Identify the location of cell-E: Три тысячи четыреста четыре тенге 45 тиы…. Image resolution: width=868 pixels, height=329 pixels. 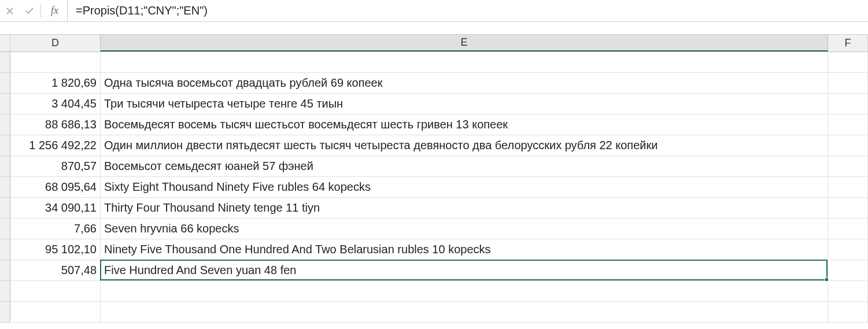
(464, 104).